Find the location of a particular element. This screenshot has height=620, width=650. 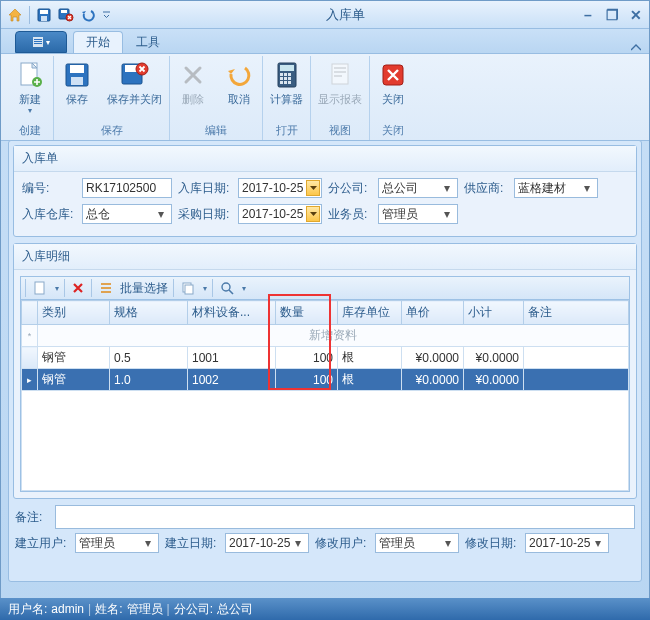

row-selector-header is located at coordinates (30, 313).